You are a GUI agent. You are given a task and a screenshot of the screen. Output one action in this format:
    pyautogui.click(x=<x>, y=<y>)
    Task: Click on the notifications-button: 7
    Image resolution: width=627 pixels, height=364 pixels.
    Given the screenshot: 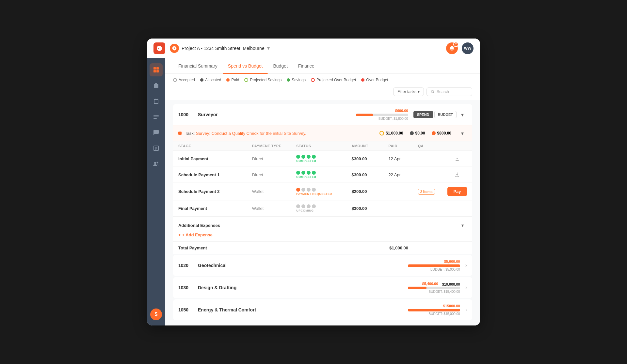 What is the action you would take?
    pyautogui.click(x=452, y=48)
    